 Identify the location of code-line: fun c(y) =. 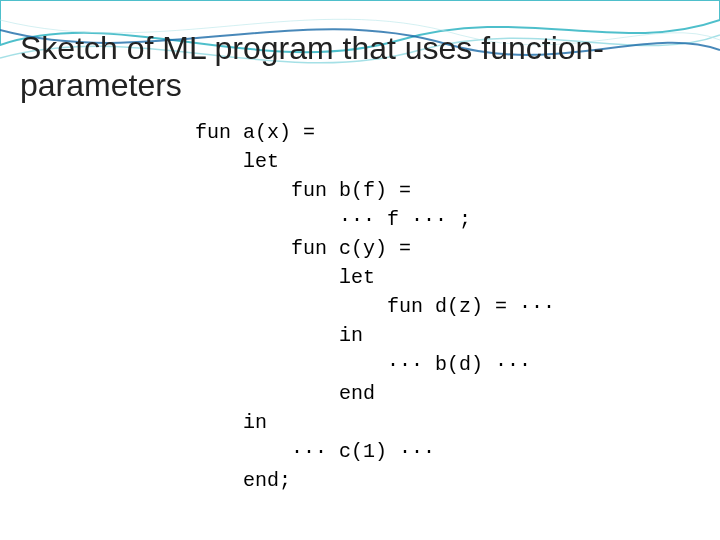
(303, 248).